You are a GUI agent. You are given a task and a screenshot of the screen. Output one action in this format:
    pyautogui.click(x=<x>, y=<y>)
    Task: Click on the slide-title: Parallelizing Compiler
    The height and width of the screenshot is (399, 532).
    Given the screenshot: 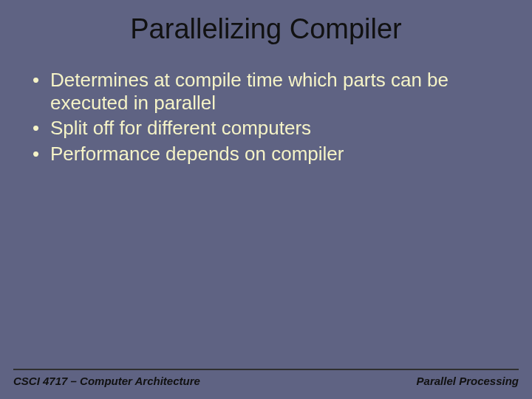 What is the action you would take?
    pyautogui.click(x=266, y=30)
    